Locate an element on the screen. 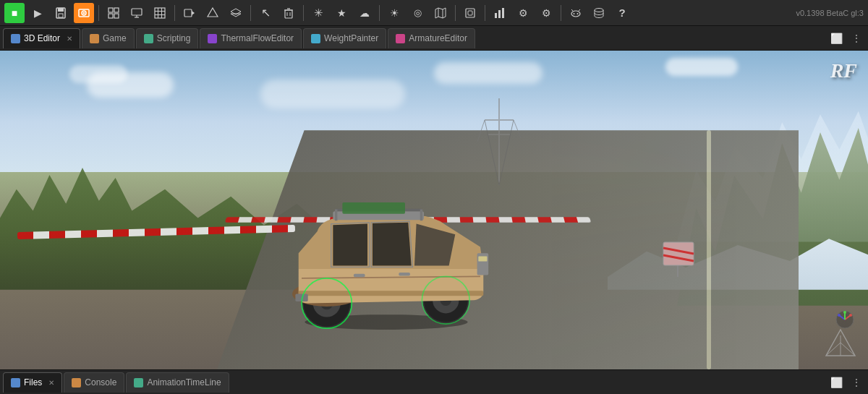 The height and width of the screenshot is (394, 868). record-button is located at coordinates (190, 13).